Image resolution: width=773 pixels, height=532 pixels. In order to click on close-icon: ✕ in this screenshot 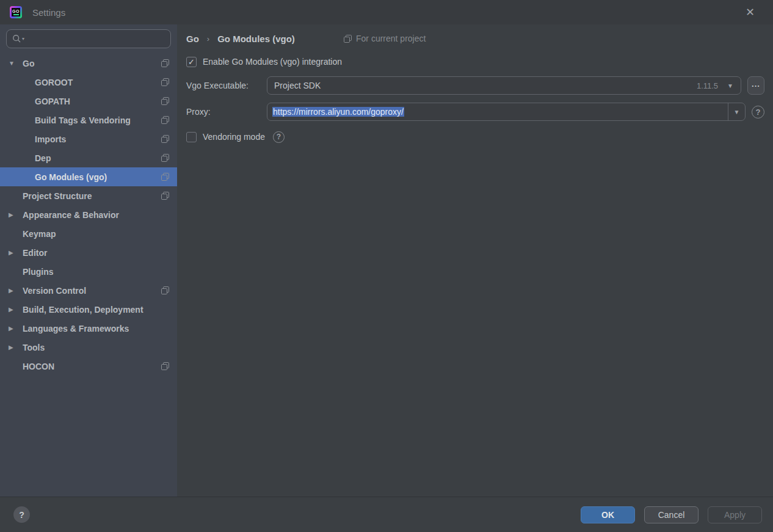, I will do `click(750, 12)`.